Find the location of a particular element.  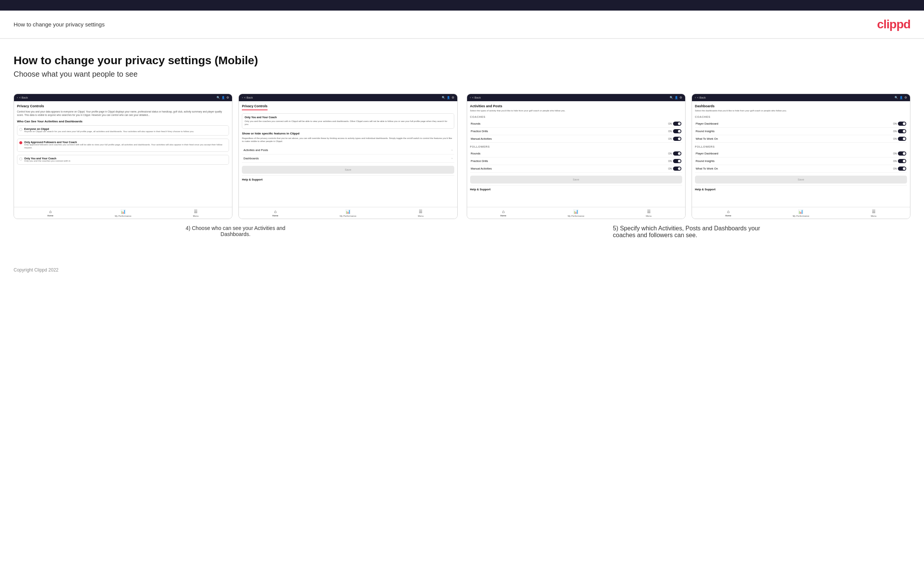

profile-icon: 👤 is located at coordinates (223, 98).